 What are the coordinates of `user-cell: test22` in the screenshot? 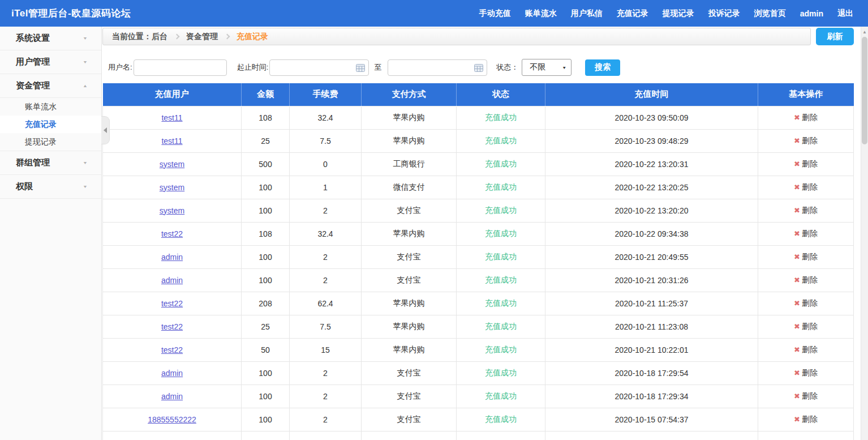 It's located at (172, 233).